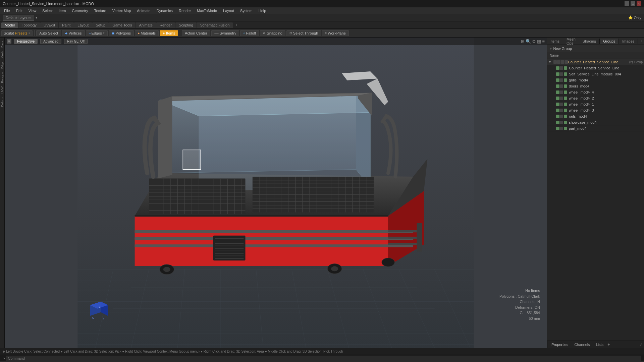 This screenshot has height=362, width=644. What do you see at coordinates (596, 116) in the screenshot?
I see `tree-row-8: ▶ rails_mod4` at bounding box center [596, 116].